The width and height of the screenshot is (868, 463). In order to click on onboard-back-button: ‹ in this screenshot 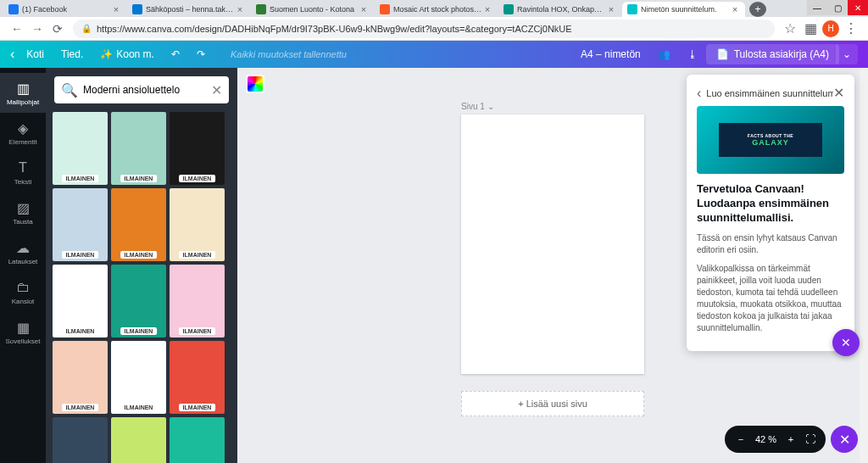, I will do `click(698, 93)`.